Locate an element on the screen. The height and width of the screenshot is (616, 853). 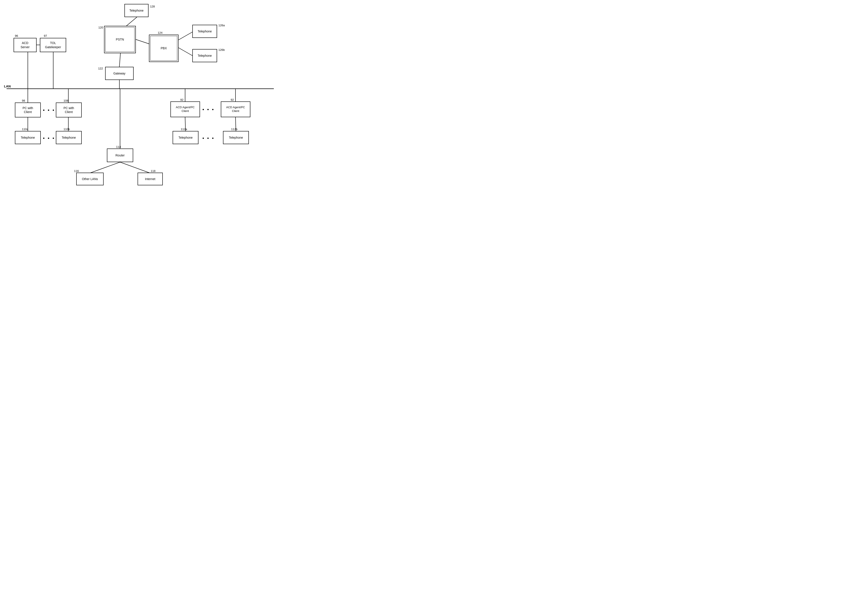
telephone-126a: Telephone is located at coordinates (205, 32).